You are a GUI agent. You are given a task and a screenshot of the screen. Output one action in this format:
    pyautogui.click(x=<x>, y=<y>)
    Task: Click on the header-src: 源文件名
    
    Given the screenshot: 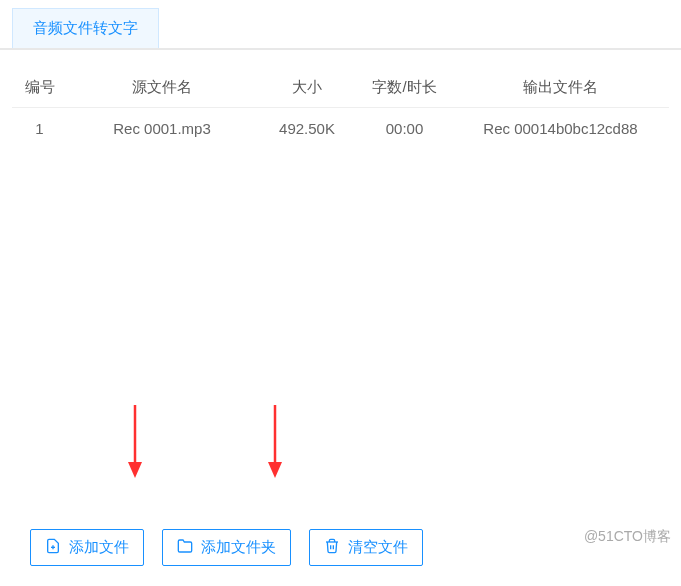 What is the action you would take?
    pyautogui.click(x=162, y=88)
    